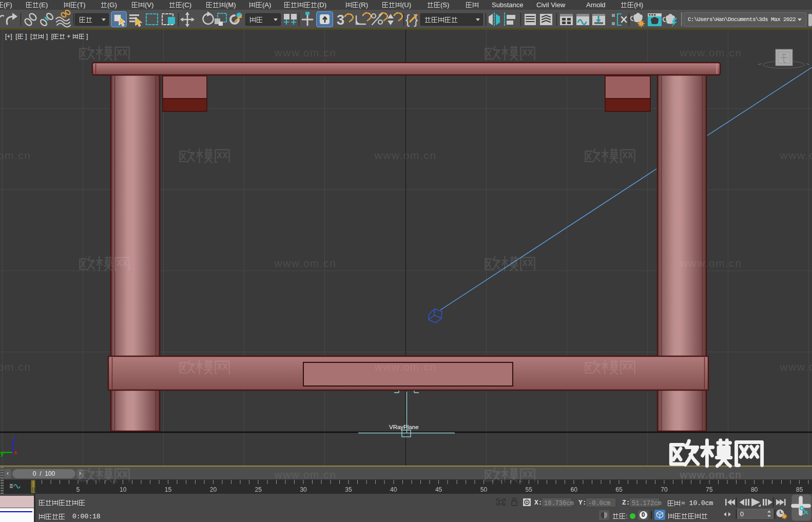  I want to click on svg-text: X:, so click(538, 503).